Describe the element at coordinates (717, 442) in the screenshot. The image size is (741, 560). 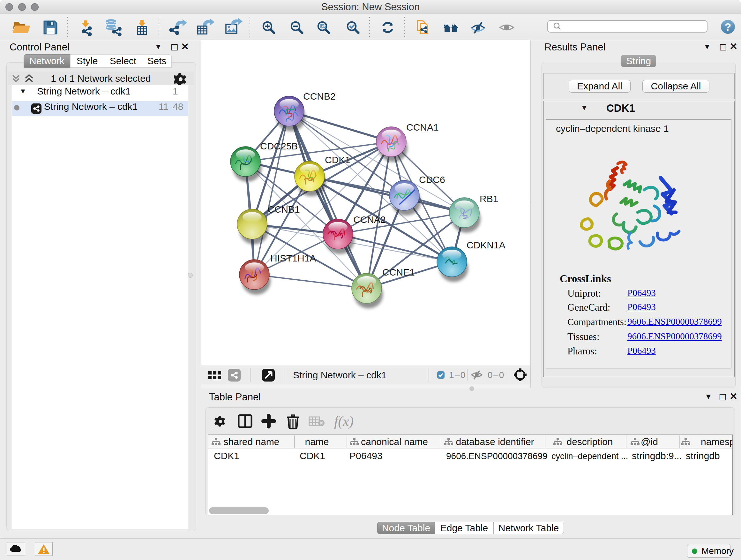
I see `svg-text: namespac` at that location.